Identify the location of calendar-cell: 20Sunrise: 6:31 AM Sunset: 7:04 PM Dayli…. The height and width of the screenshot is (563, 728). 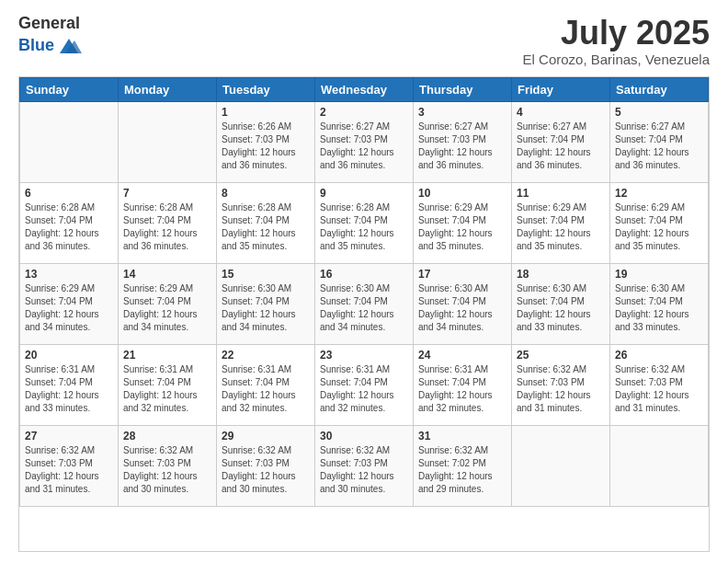
(70, 385).